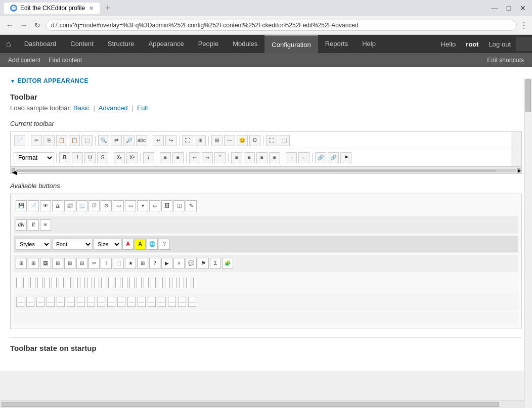 Image resolution: width=532 pixels, height=408 pixels. I want to click on tb-btn-omega: Ω, so click(255, 141).